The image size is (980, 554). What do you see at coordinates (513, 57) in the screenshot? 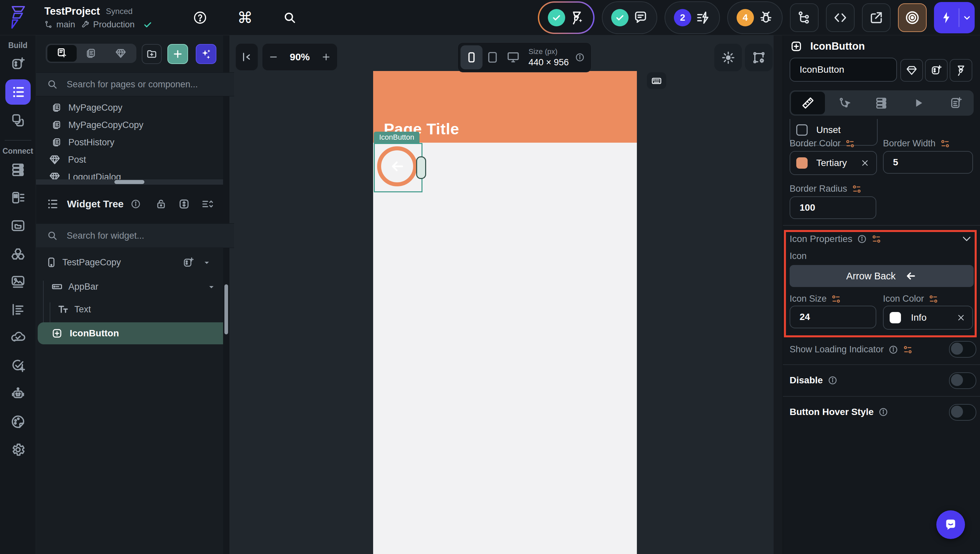
I see `device-desktop-tab` at bounding box center [513, 57].